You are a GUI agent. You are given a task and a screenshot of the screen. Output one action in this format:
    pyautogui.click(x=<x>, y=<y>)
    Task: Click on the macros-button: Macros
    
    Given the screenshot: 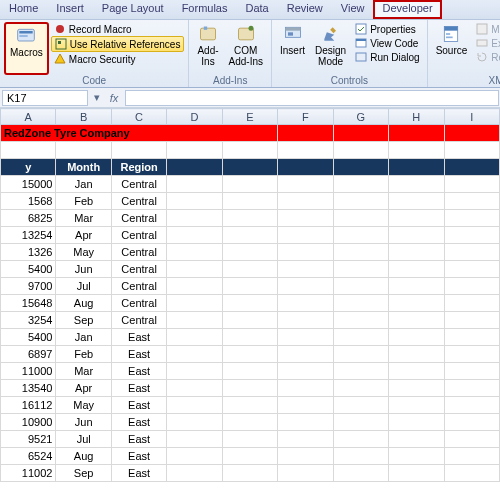 What is the action you would take?
    pyautogui.click(x=26, y=48)
    